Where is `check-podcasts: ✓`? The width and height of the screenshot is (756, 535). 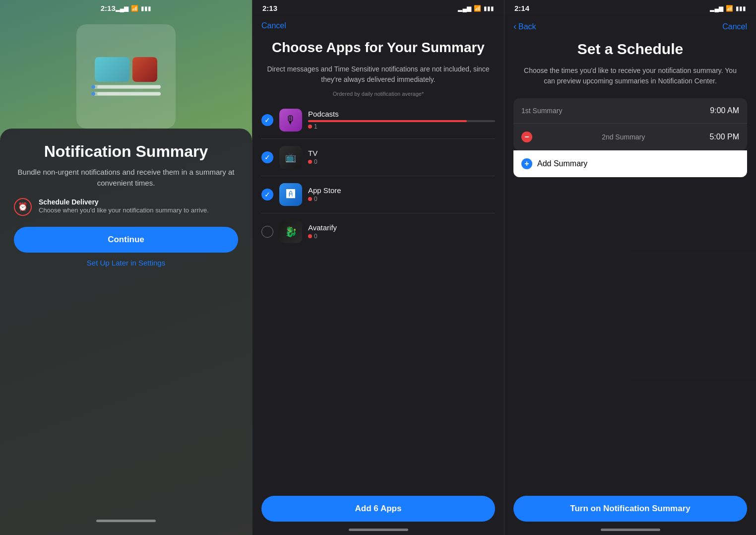 check-podcasts: ✓ is located at coordinates (267, 120).